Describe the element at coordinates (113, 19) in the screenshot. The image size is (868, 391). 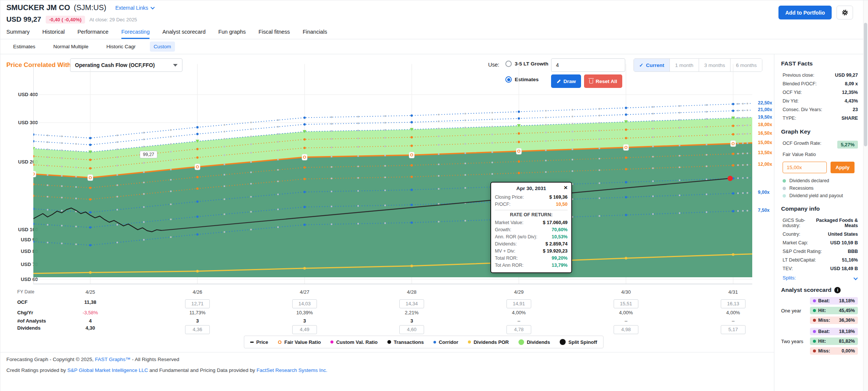
I see `close-info: At close: 29 Dec 2025` at that location.